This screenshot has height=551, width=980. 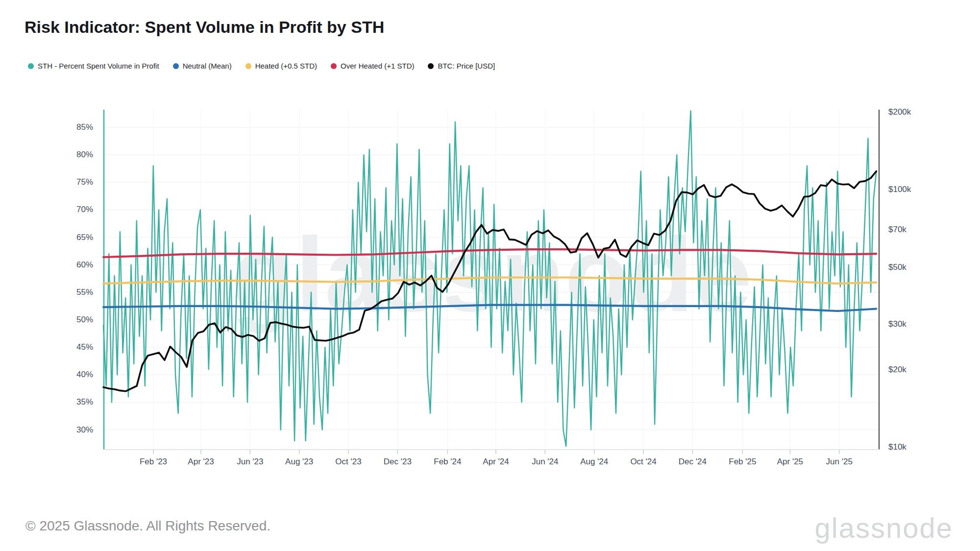 What do you see at coordinates (250, 462) in the screenshot?
I see `x-axis-label: Jun '23` at bounding box center [250, 462].